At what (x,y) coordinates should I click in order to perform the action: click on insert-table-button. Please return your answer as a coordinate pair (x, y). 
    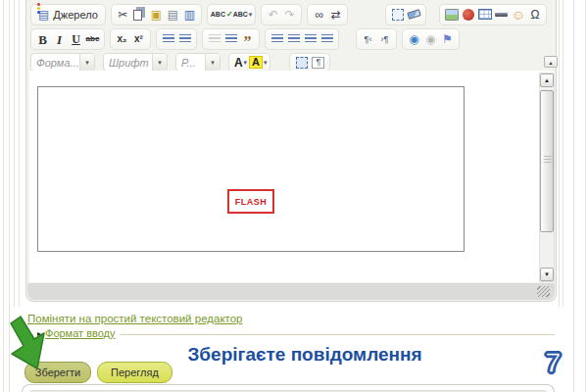
    Looking at the image, I should click on (484, 15).